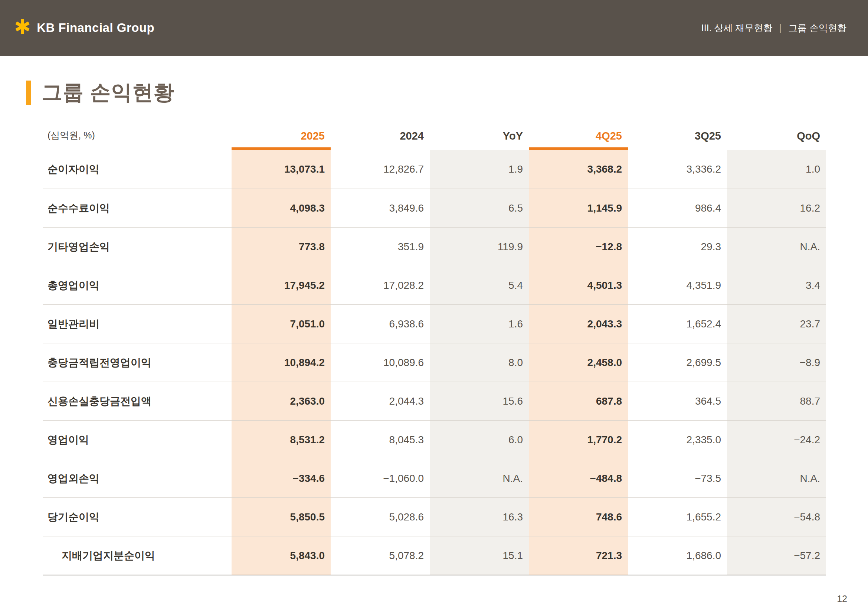  Describe the element at coordinates (479, 324) in the screenshot. I see `cell-YoY: 1.6` at that location.